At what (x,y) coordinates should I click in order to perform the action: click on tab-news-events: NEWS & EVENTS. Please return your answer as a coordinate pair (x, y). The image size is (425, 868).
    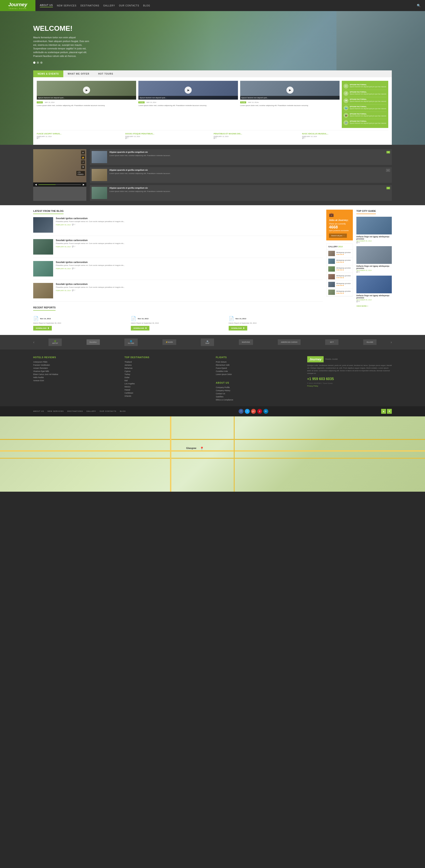
    Looking at the image, I should click on (49, 74).